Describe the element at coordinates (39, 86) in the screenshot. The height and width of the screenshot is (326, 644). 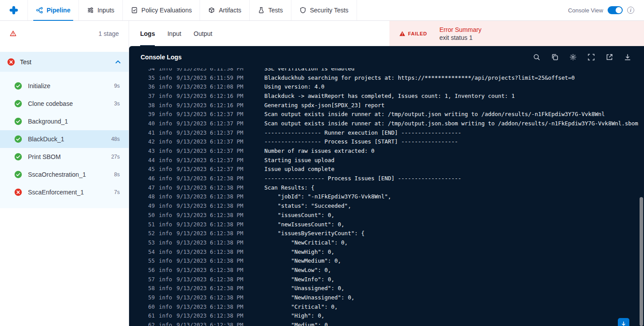
I see `step-name: Initialize` at that location.